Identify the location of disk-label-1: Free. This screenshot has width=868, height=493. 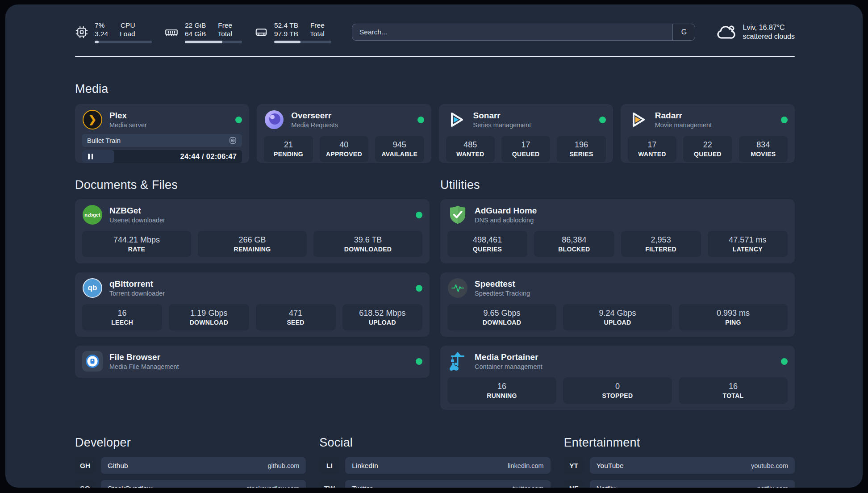
(317, 25).